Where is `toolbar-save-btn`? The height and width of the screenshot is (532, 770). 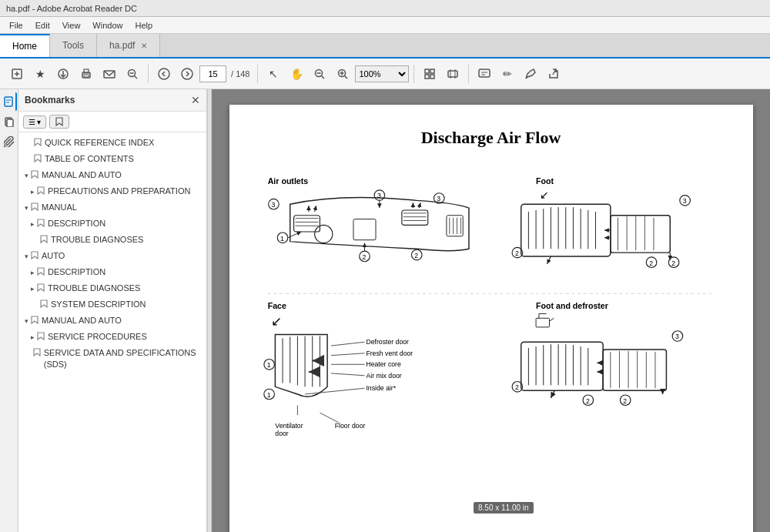
toolbar-save-btn is located at coordinates (63, 74).